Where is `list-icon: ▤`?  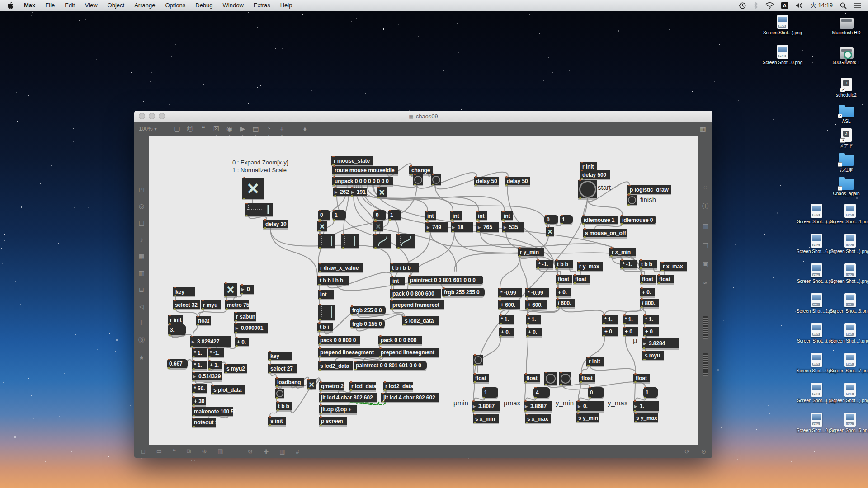
list-icon: ▤ is located at coordinates (705, 245).